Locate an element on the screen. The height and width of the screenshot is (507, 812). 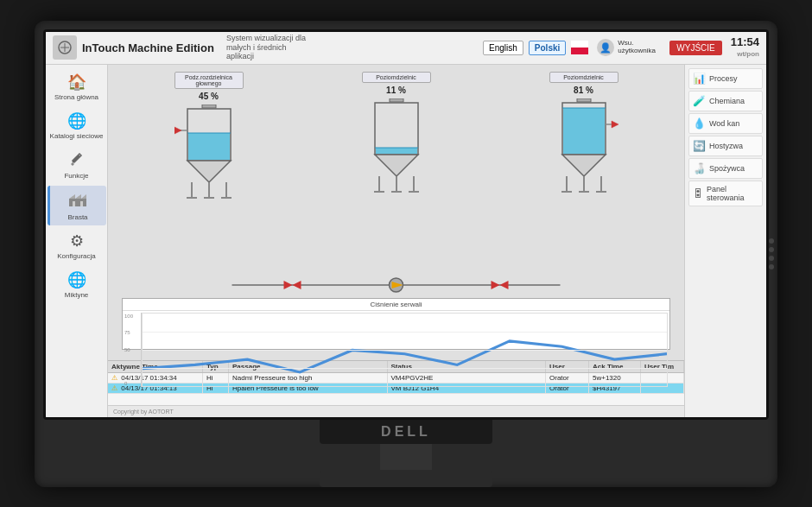
right-item-chemiana: 🧪 Chemiana is located at coordinates (726, 101).